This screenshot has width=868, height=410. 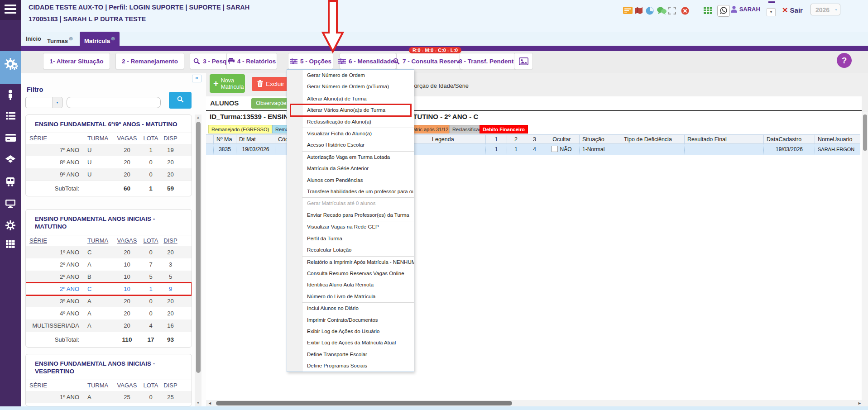 I want to click on turma-row-selected: 2º ANOC1019, so click(x=109, y=289).